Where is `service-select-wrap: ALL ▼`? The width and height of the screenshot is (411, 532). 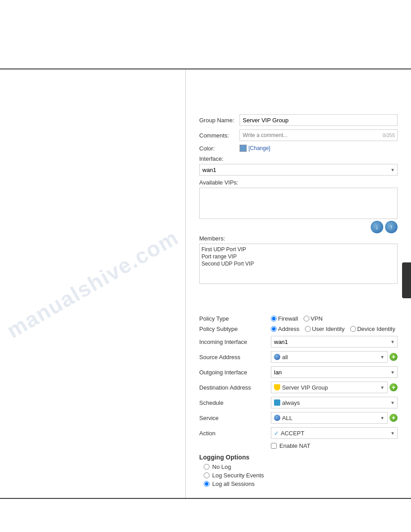 service-select-wrap: ALL ▼ is located at coordinates (330, 418).